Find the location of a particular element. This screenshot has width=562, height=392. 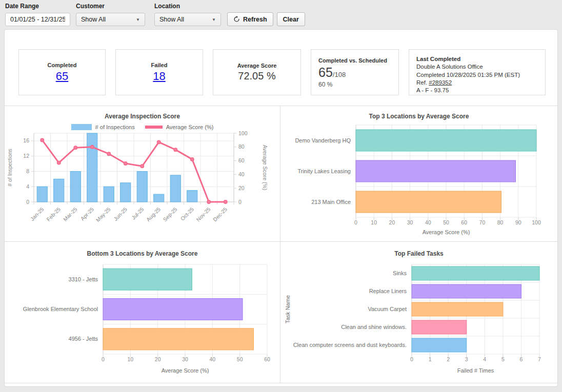

average-inspection-score-chart-canvas: 0481216020406080100# of InspectionsAvera… is located at coordinates (143, 181).